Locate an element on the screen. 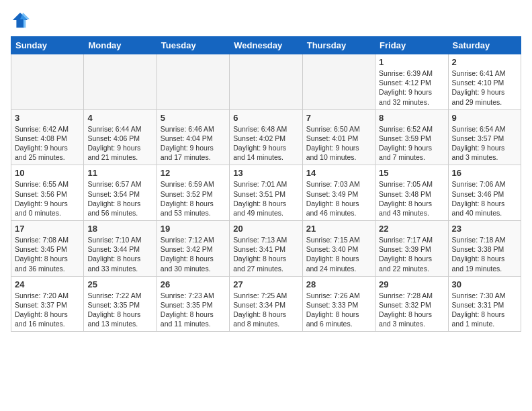 The height and width of the screenshot is (411, 532). calendar-day-cell: 5Sunrise: 6:46 AM Sunset: 4:04 PM Daylig… is located at coordinates (193, 137).